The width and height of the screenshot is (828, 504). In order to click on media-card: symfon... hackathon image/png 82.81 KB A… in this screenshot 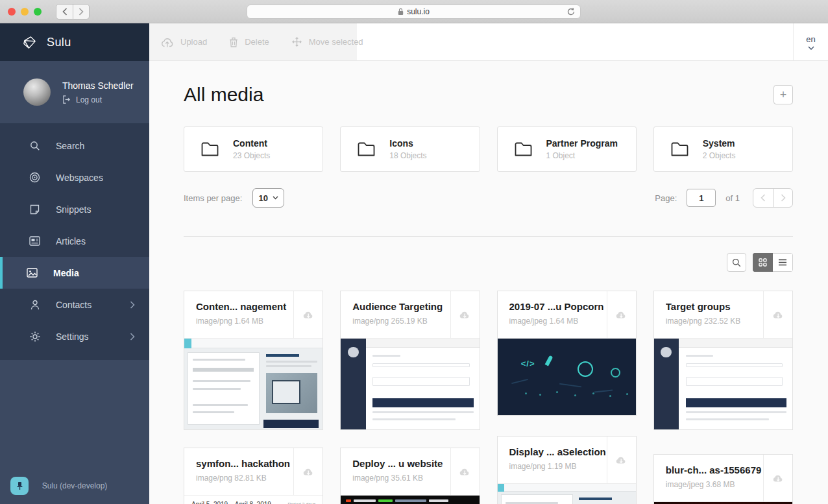, I will do `click(253, 476)`.